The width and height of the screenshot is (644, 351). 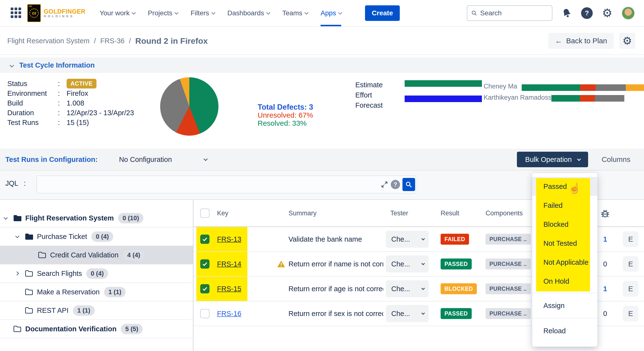 I want to click on jql-input, so click(x=226, y=184).